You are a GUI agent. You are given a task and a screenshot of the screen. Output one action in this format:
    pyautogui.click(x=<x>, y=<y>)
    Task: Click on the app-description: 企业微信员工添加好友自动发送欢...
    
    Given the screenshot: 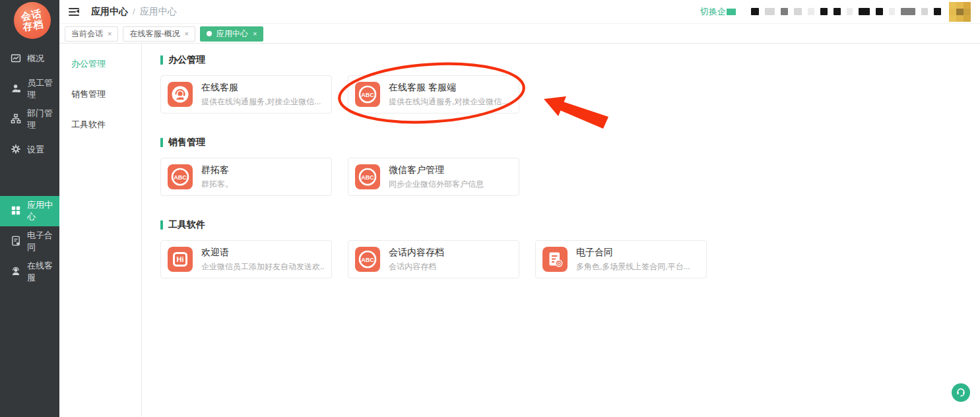 What is the action you would take?
    pyautogui.click(x=263, y=267)
    